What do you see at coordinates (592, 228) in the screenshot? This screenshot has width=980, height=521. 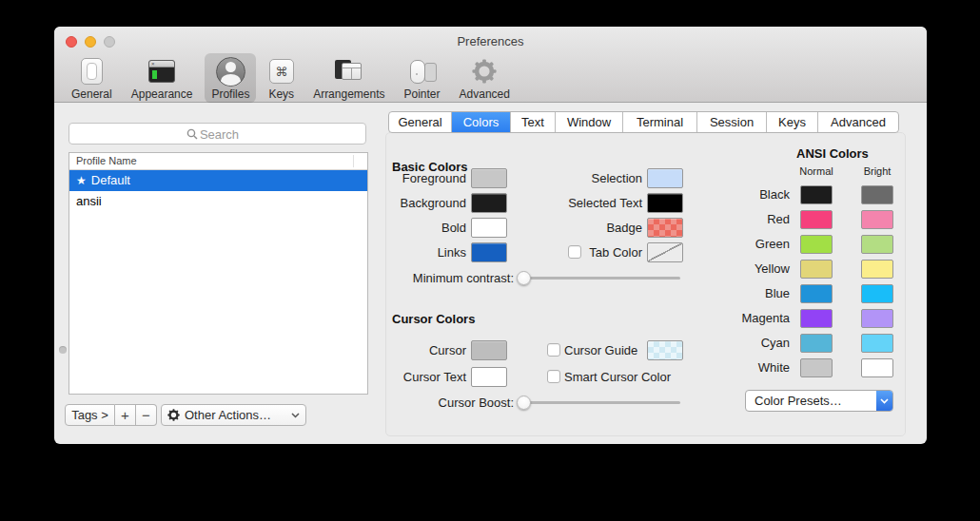 I see `badge-row: Badge` at bounding box center [592, 228].